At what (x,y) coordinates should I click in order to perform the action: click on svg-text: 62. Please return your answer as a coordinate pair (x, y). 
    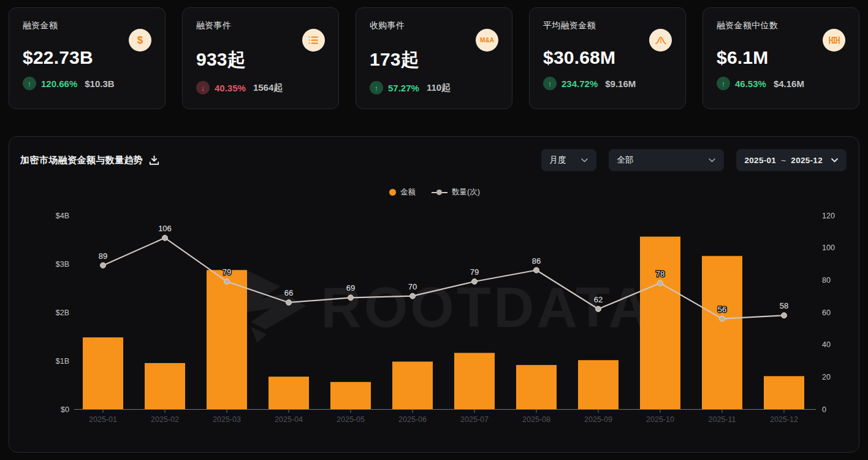
    Looking at the image, I should click on (598, 299).